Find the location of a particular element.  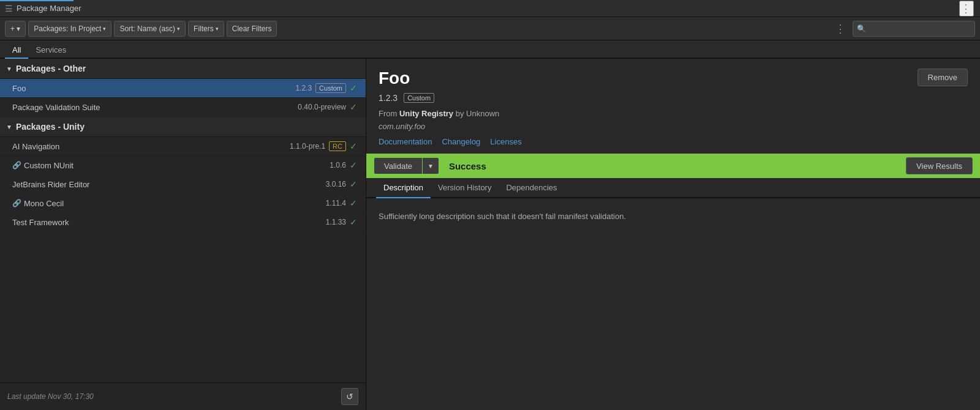

group-header-other: ▼ Packages - Other is located at coordinates (183, 69).